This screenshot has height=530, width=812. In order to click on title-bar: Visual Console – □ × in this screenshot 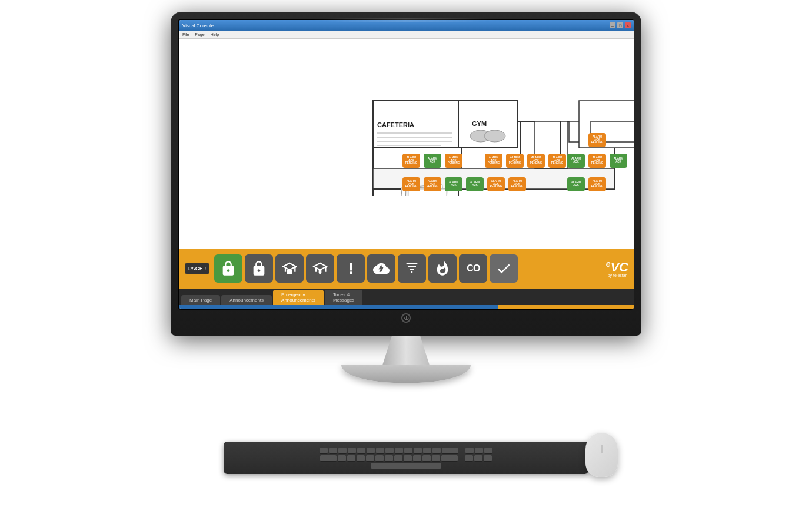, I will do `click(407, 25)`.